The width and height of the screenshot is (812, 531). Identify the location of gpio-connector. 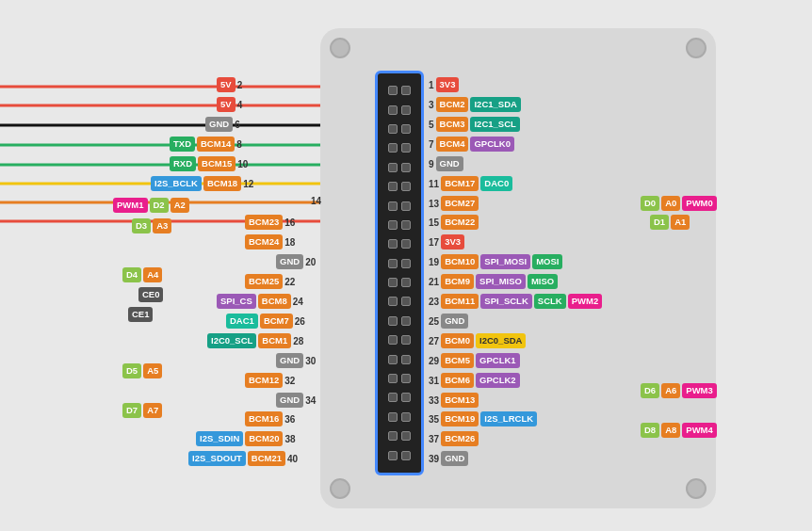
(399, 273).